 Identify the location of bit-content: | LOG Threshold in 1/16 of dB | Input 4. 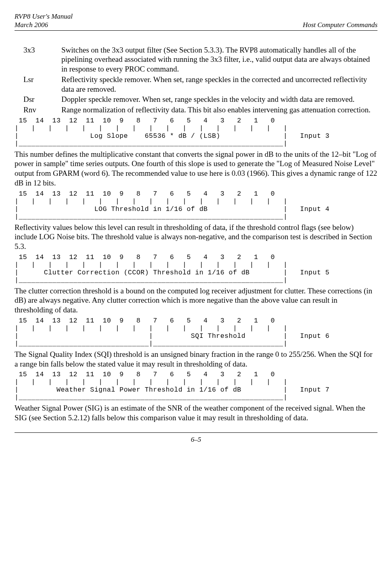
(172, 209).